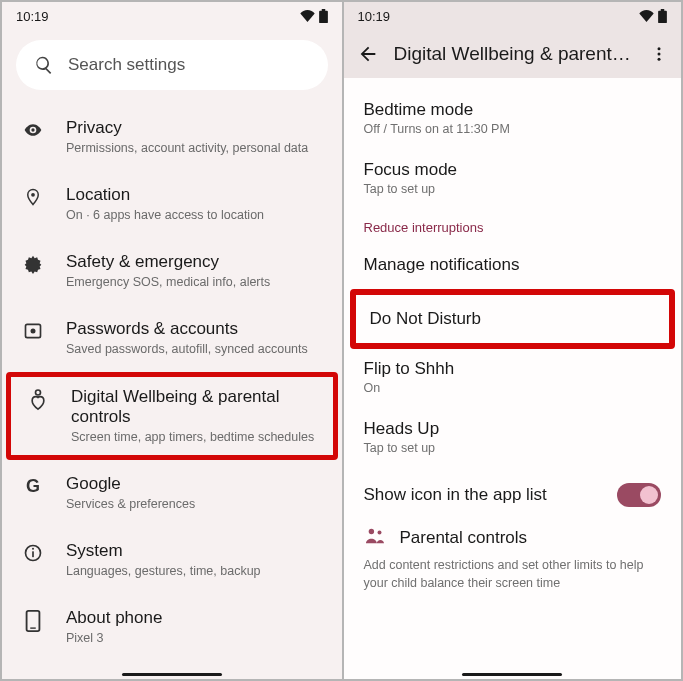 Image resolution: width=683 pixels, height=681 pixels. Describe the element at coordinates (368, 54) in the screenshot. I see `back-button` at that location.